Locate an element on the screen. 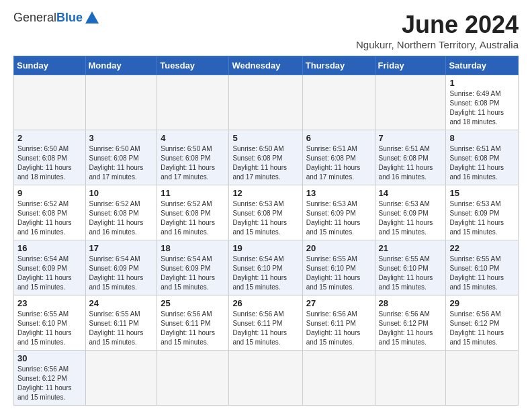 Image resolution: width=532 pixels, height=411 pixels. calendar-cell: 14Sunrise: 6:53 AM Sunset: 6:09 PM Dayli… is located at coordinates (410, 213).